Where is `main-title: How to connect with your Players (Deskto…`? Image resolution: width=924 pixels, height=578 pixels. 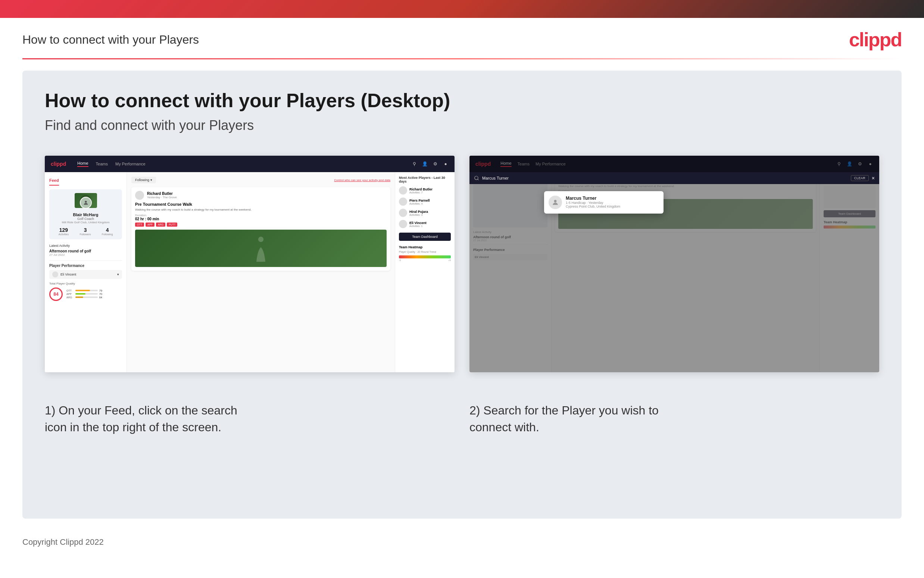
main-title: How to connect with your Players (Deskto… is located at coordinates (462, 100).